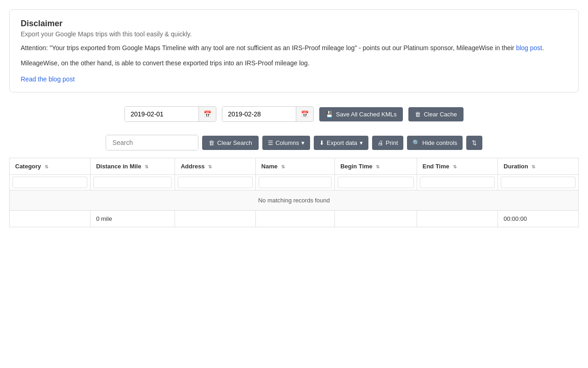  Describe the element at coordinates (50, 219) in the screenshot. I see `summary-category` at that location.